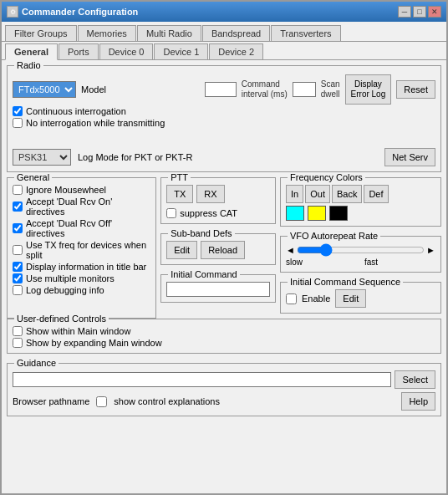  I want to click on freq-out-button: Out, so click(318, 194).